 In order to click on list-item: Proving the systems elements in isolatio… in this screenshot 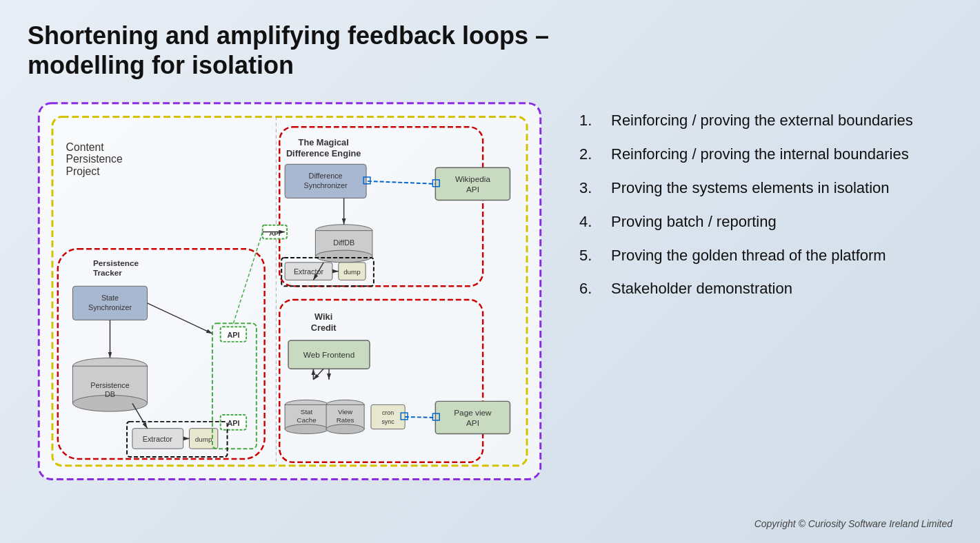, I will do `click(766, 189)`.